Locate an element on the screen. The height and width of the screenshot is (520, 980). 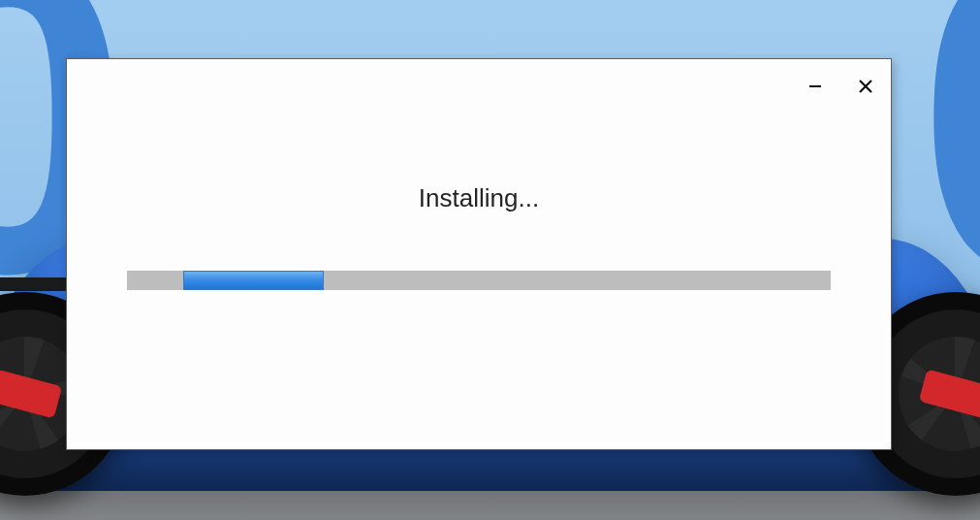
minimize-button is located at coordinates (815, 86).